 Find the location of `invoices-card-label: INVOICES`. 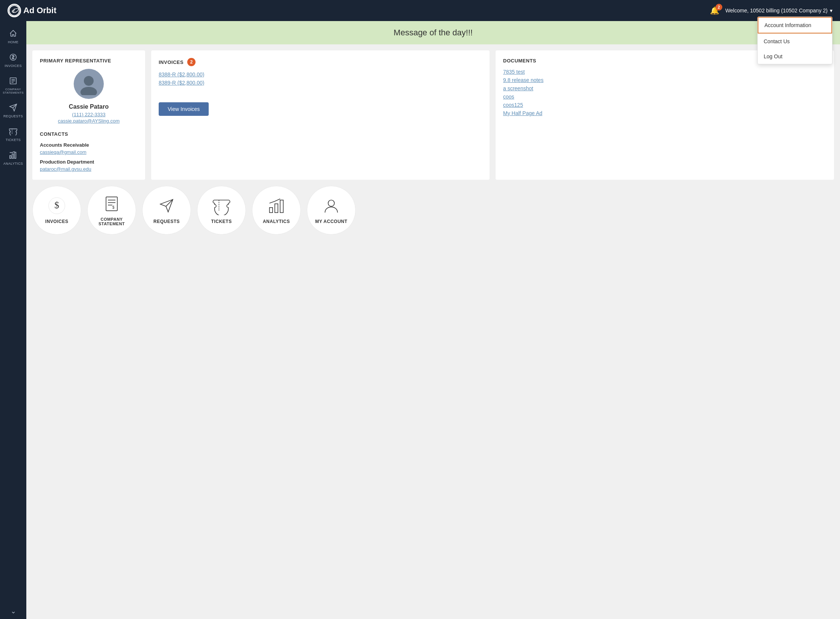

invoices-card-label: INVOICES is located at coordinates (56, 222).